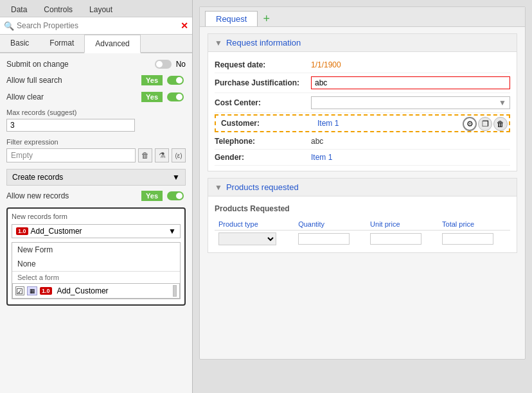  Describe the element at coordinates (175, 291) in the screenshot. I see `drag-handle` at that location.